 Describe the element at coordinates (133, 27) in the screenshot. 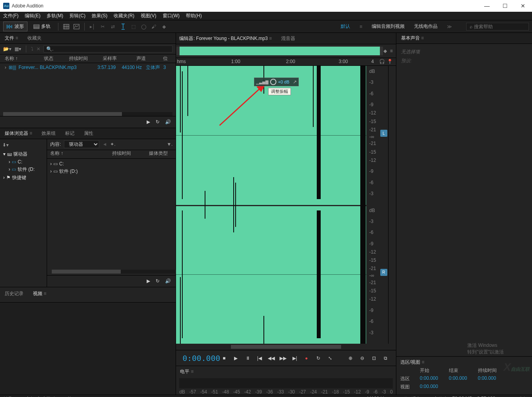

I see `marquee-tool-icon: ⬚` at that location.